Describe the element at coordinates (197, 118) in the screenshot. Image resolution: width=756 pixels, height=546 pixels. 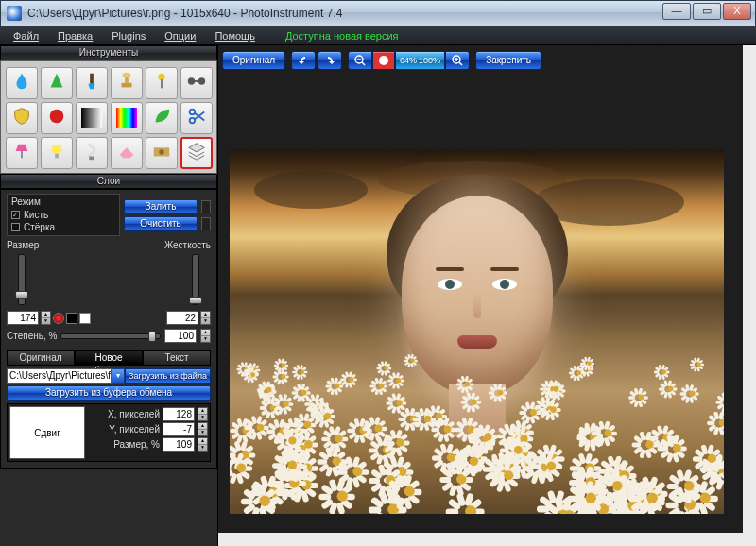
I see `scissors-icon` at that location.